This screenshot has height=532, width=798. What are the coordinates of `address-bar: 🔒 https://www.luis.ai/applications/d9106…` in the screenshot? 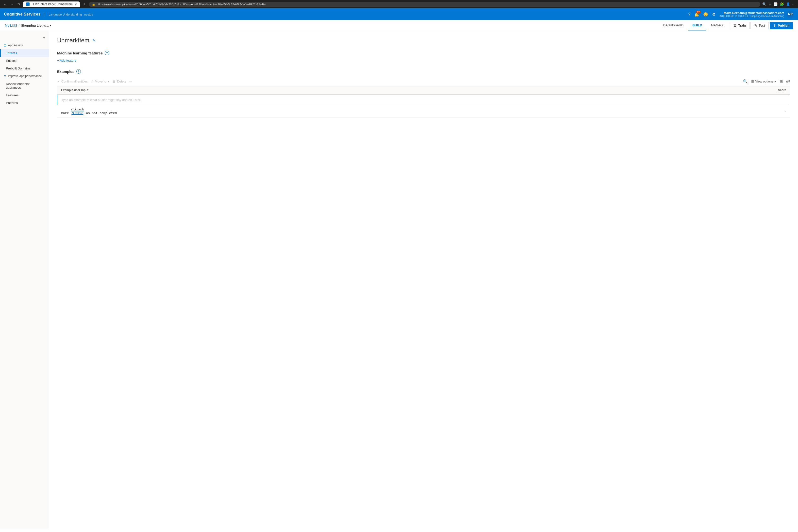 It's located at (425, 4).